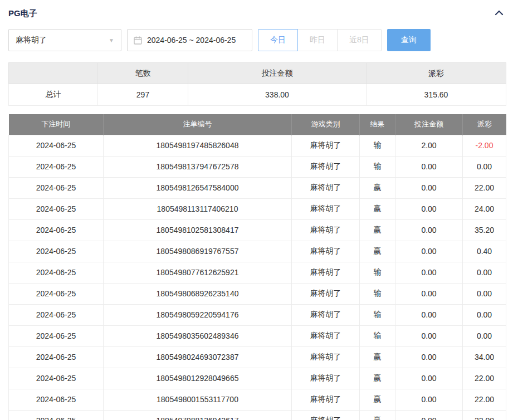 Image resolution: width=513 pixels, height=420 pixels. I want to click on summary-value-cell: 315.60, so click(437, 95).